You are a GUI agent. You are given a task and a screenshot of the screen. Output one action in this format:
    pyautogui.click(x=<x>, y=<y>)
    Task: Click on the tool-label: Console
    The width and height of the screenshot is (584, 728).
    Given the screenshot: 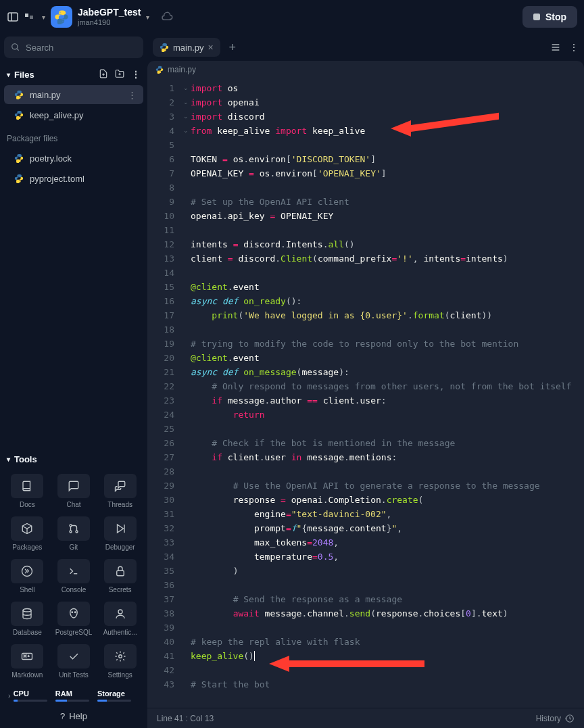 What is the action you would take?
    pyautogui.click(x=74, y=589)
    